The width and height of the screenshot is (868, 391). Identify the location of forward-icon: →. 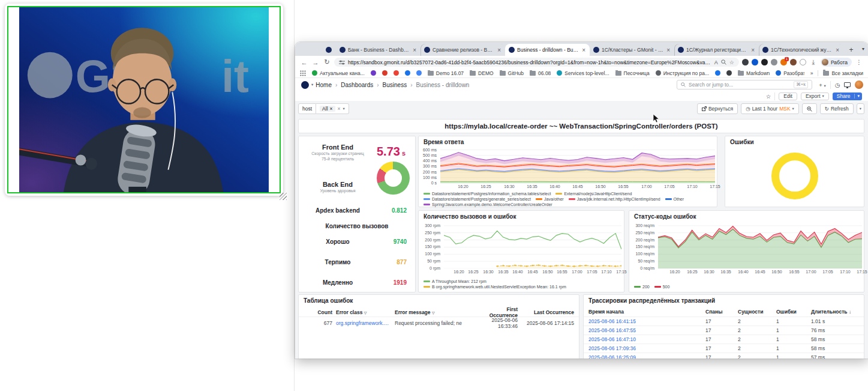
(316, 62).